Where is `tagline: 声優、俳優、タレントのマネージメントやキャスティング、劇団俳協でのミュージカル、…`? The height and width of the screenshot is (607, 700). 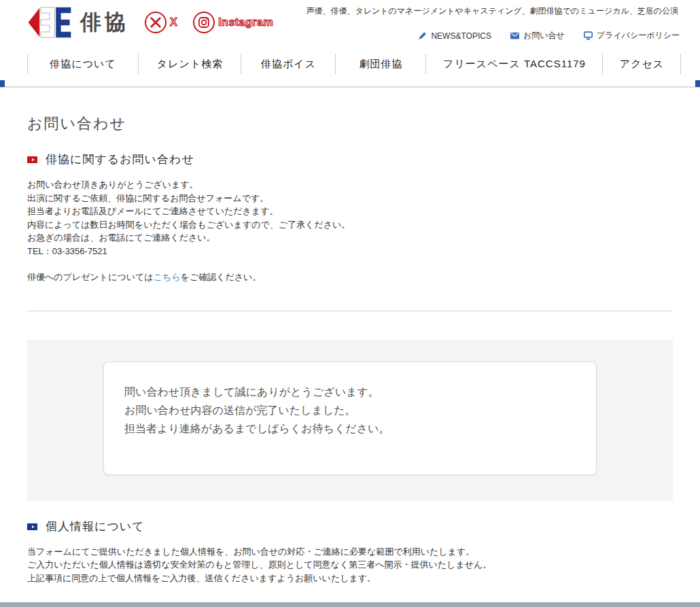
tagline: 声優、俳優、タレントのマネージメントやキャスティング、劇団俳協でのミュージカル、… is located at coordinates (492, 11).